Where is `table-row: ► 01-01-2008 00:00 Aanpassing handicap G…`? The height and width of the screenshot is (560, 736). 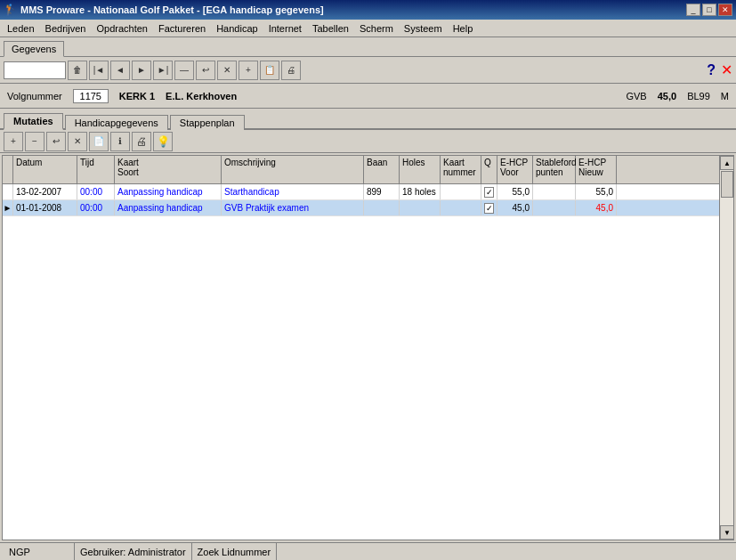
table-row: ► 01-01-2008 00:00 Aanpassing handicap G… is located at coordinates (361, 208).